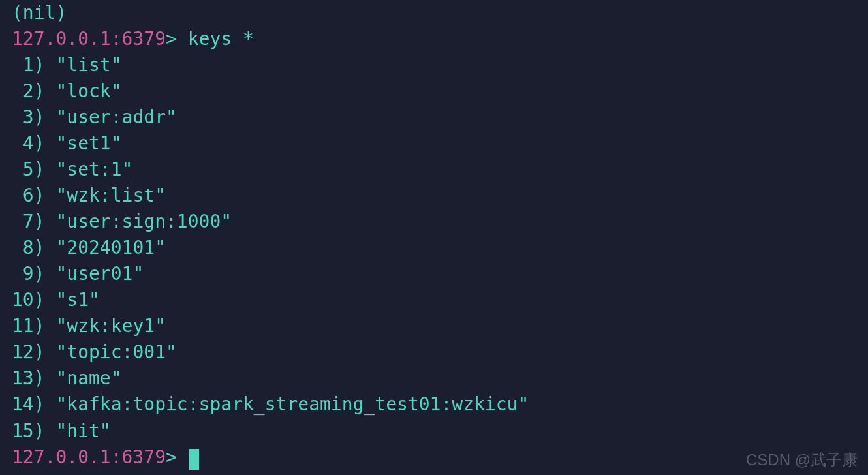 The height and width of the screenshot is (475, 868). What do you see at coordinates (434, 170) in the screenshot?
I see `result-row: 5) "set:1"` at bounding box center [434, 170].